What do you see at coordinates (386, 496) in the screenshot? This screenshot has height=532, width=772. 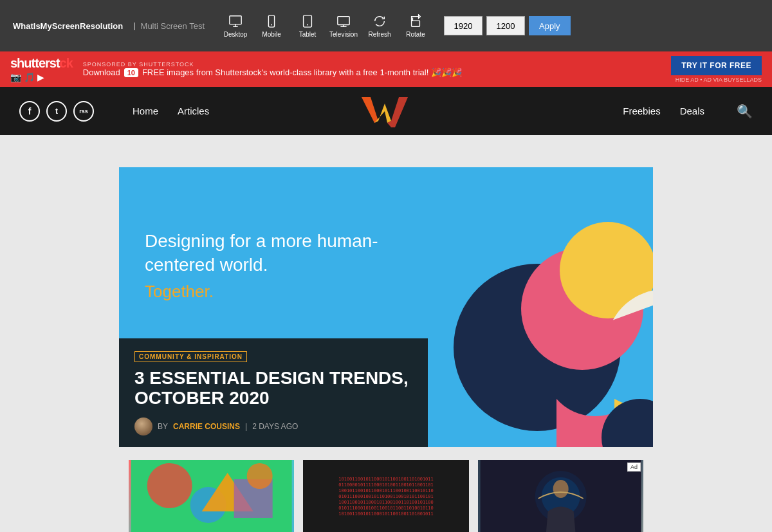 I see `card-2-image: 10100110010110001011001001101001011 0110…` at bounding box center [386, 496].